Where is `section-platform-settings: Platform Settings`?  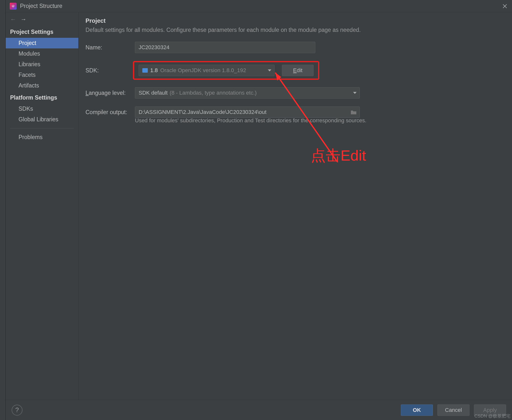
section-platform-settings: Platform Settings is located at coordinates (42, 97).